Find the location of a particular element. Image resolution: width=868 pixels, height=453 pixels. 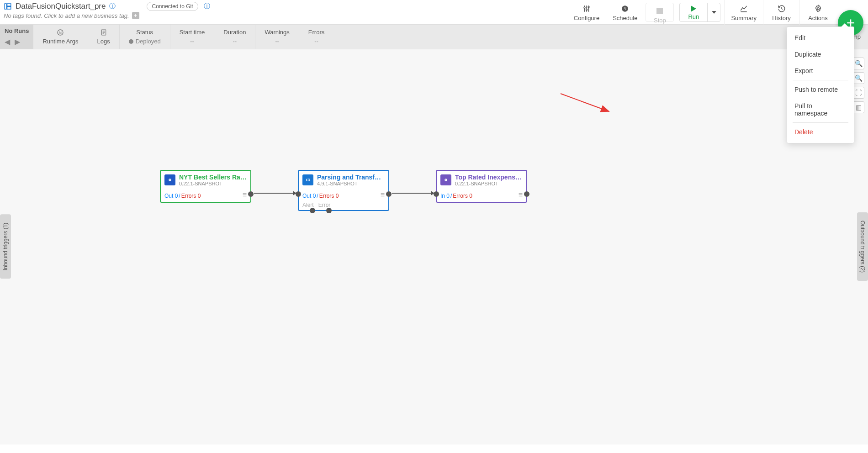

warnings-metric: Warnings -- is located at coordinates (277, 37).